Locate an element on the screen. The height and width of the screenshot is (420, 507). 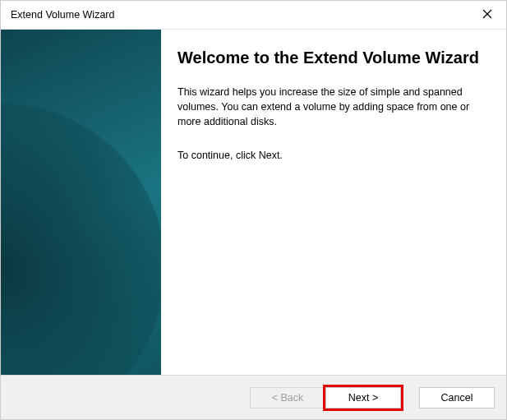
window-title: Extend Volume Wizard is located at coordinates (62, 15).